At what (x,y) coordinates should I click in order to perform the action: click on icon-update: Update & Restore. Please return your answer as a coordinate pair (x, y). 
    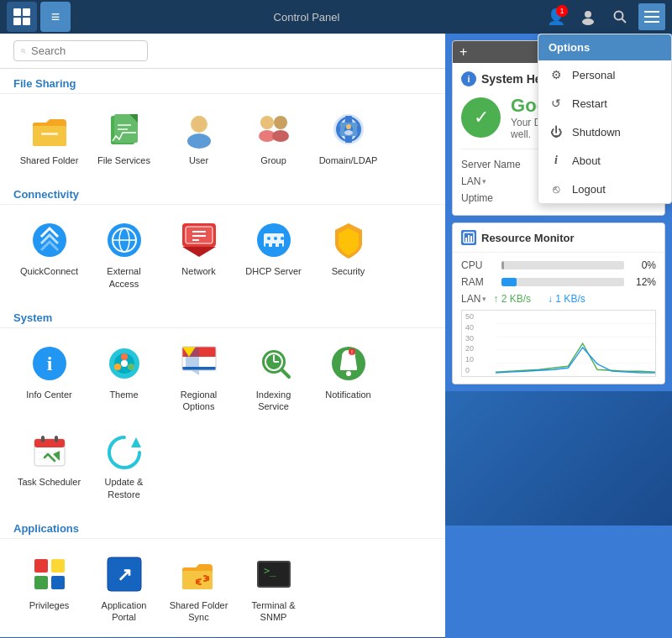
    Looking at the image, I should click on (124, 465).